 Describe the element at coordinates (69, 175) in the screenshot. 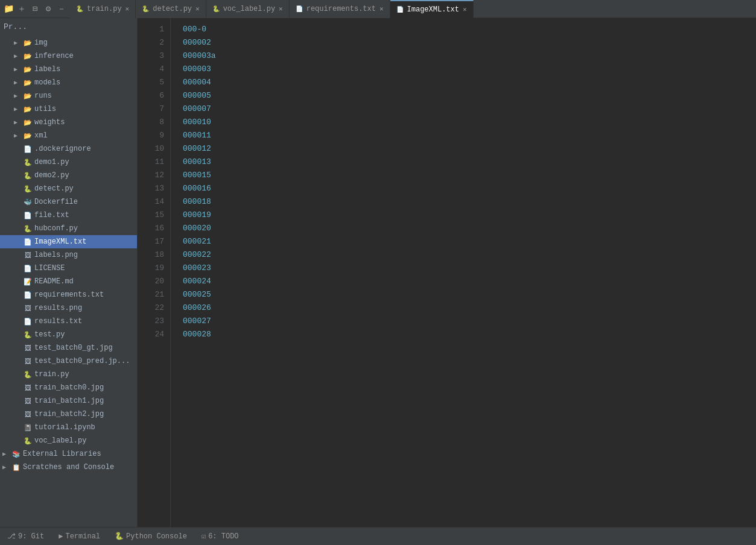

I see `sidebar-item-demo2-py: 🐍demo2.py` at that location.